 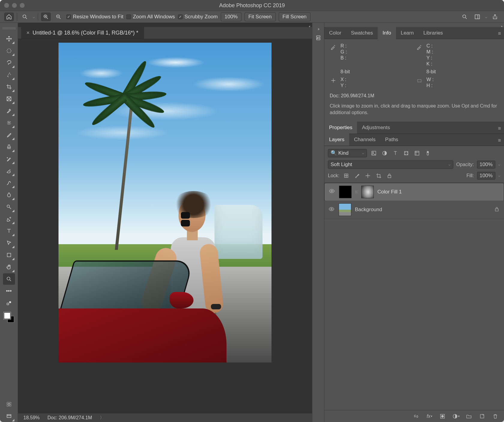 I want to click on filter-toggle-icon, so click(x=428, y=153).